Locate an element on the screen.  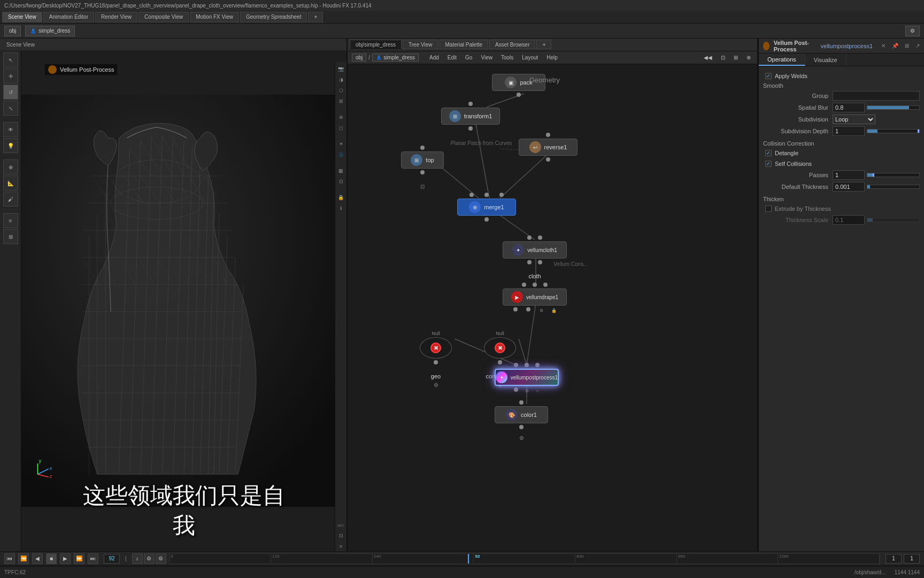
tab-motion-fx-view: Motion FX View is located at coordinates (214, 17).